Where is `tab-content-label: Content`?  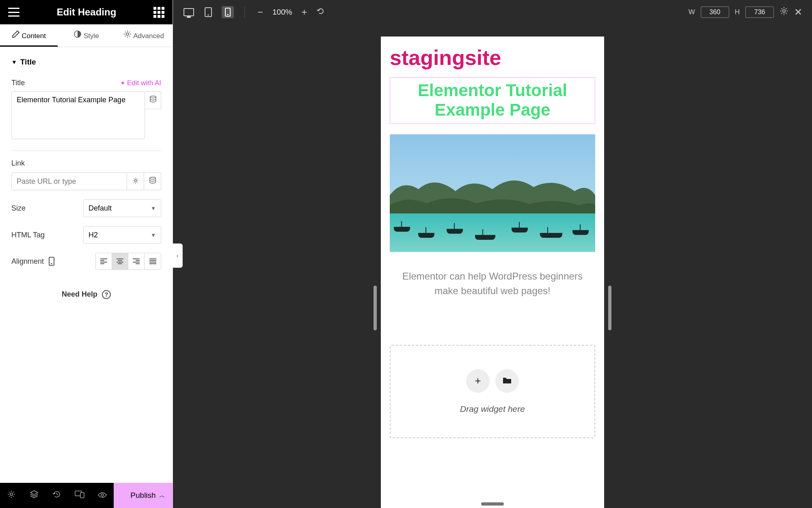
tab-content-label: Content is located at coordinates (34, 36).